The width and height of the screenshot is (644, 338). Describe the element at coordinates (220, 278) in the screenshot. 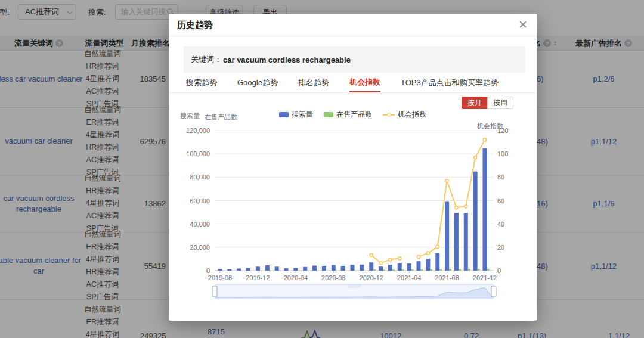

I see `svg-text: 2019-08` at that location.